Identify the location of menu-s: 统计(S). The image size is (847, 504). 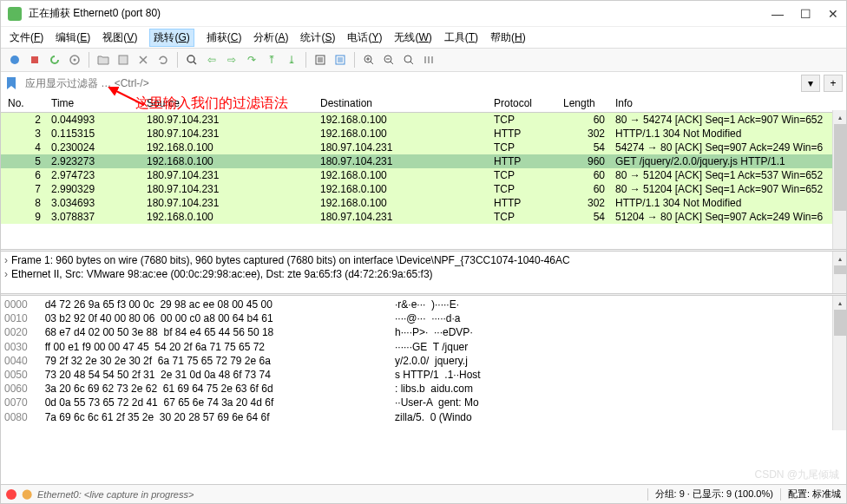
(318, 38).